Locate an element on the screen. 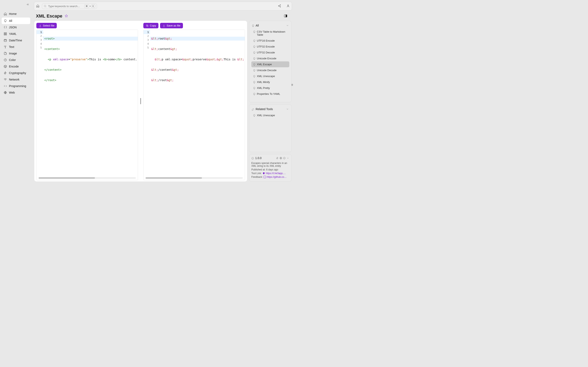 This screenshot has height=367, width=588. input-hscroll is located at coordinates (87, 178).